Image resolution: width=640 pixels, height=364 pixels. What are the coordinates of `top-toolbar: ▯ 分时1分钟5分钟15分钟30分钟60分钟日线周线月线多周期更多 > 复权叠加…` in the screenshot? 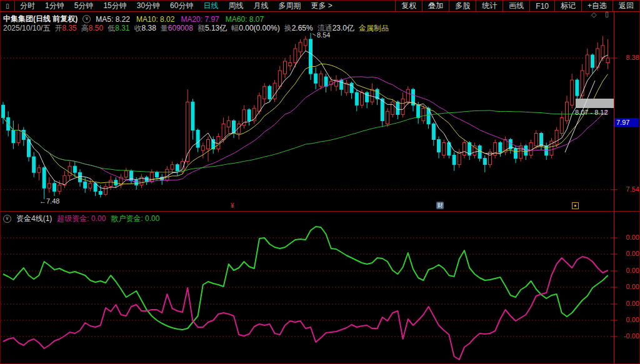 It's located at (320, 6).